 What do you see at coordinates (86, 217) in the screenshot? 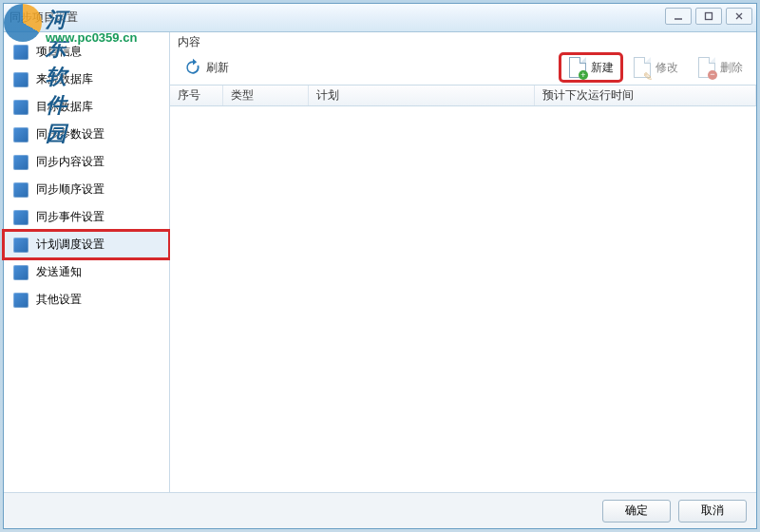
I see `sidebar-item-sync-events: 同步事件设置` at bounding box center [86, 217].